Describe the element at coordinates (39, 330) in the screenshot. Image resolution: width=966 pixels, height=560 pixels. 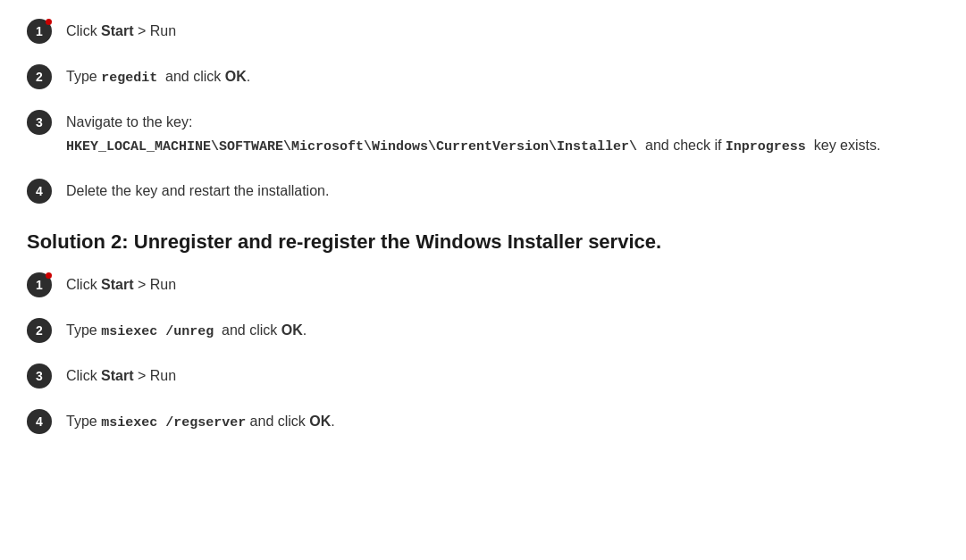
I see `step-badge-s2-2: 2` at that location.